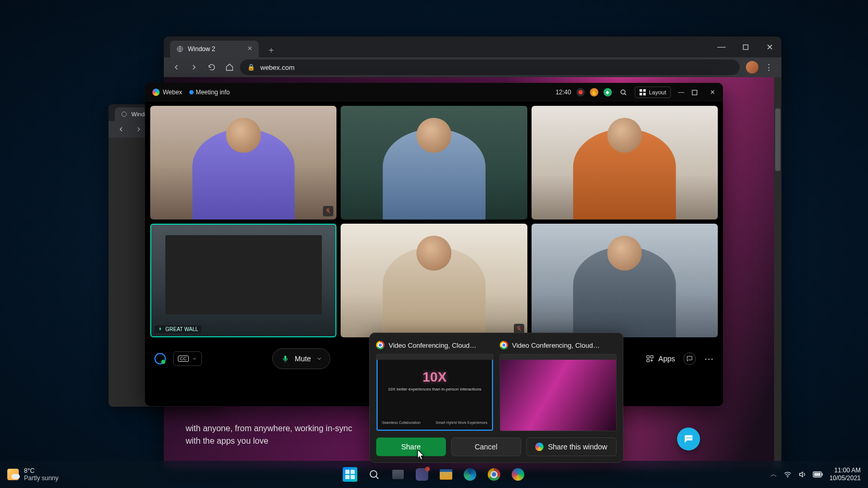  What do you see at coordinates (350, 474) in the screenshot?
I see `start-button` at bounding box center [350, 474].